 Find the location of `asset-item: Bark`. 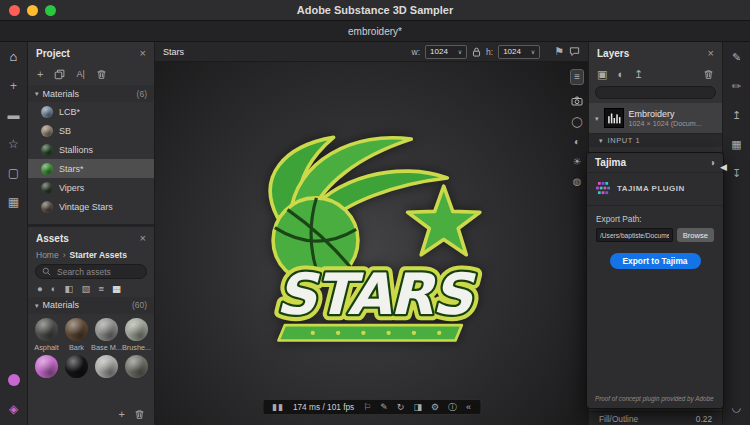

asset-item: Bark is located at coordinates (76, 334).